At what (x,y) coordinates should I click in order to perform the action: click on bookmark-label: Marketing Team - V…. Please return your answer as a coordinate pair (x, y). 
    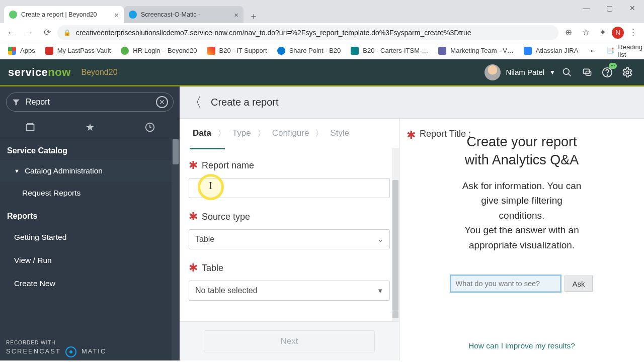
    Looking at the image, I should click on (482, 50).